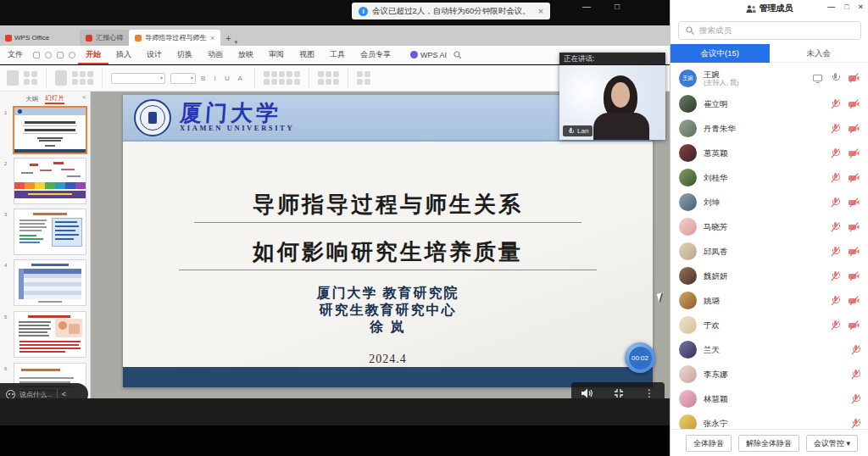 Image resolution: width=868 pixels, height=456 pixels. I want to click on exit-fullscreen-icon, so click(619, 393).